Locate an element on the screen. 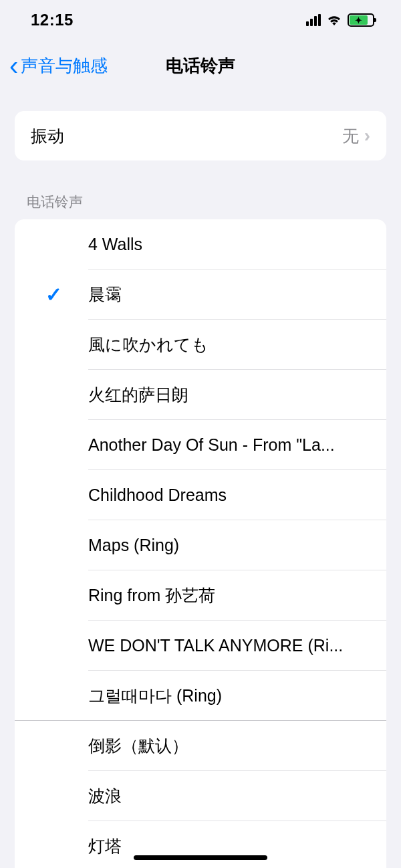 The width and height of the screenshot is (401, 868). ringtone-label: 灯塔 is located at coordinates (229, 847).